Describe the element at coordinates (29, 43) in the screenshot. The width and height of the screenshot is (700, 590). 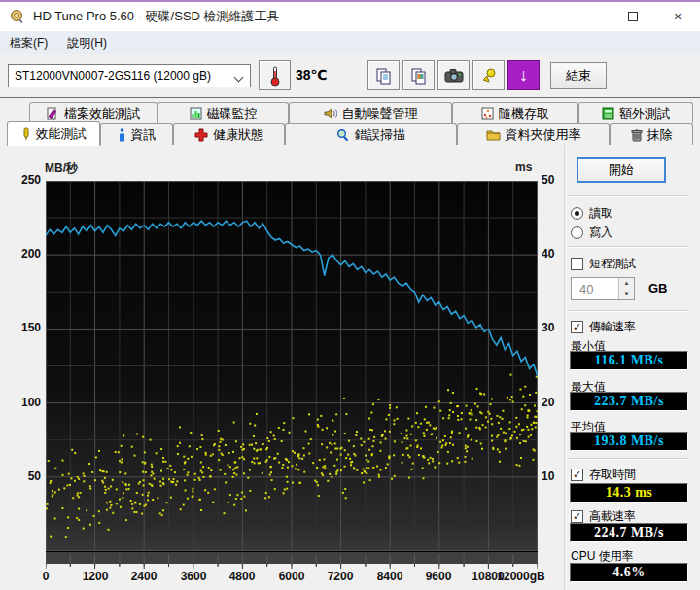
I see `menu-file: 檔案(F)` at that location.